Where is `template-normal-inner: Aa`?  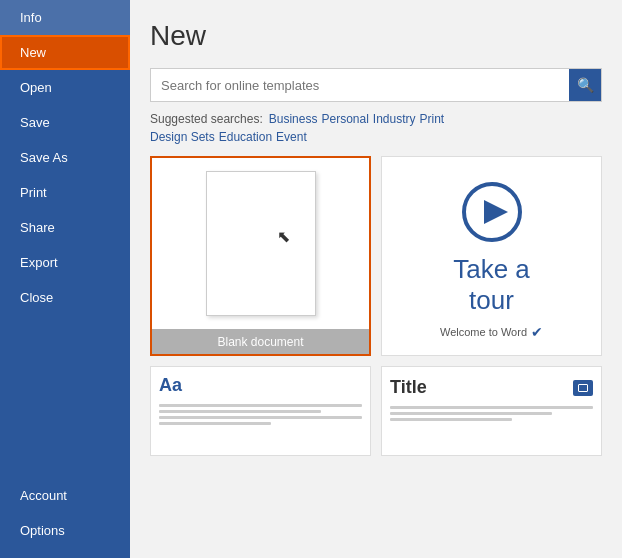
template-normal-inner: Aa is located at coordinates (260, 411).